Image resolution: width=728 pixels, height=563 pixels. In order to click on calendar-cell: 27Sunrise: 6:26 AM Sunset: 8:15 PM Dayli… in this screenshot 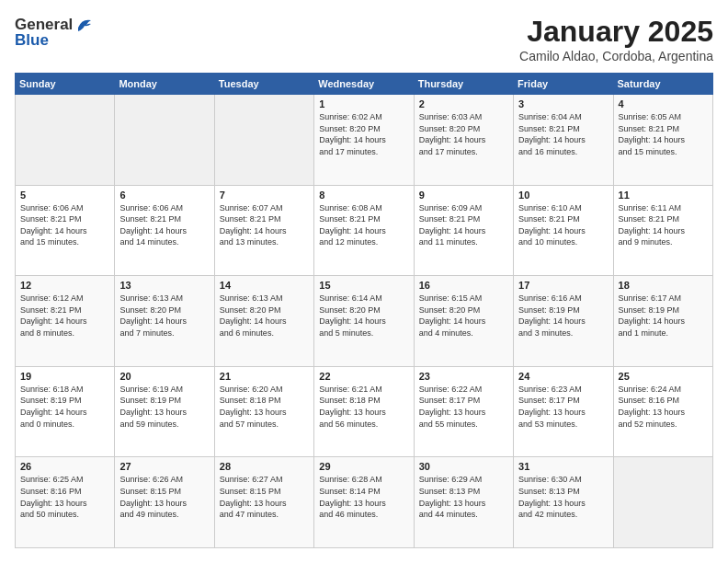, I will do `click(165, 502)`.